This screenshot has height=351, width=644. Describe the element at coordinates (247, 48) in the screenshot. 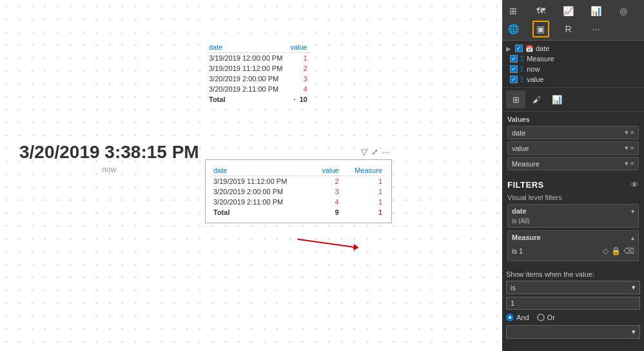

I see `top-table-date-header: date` at that location.